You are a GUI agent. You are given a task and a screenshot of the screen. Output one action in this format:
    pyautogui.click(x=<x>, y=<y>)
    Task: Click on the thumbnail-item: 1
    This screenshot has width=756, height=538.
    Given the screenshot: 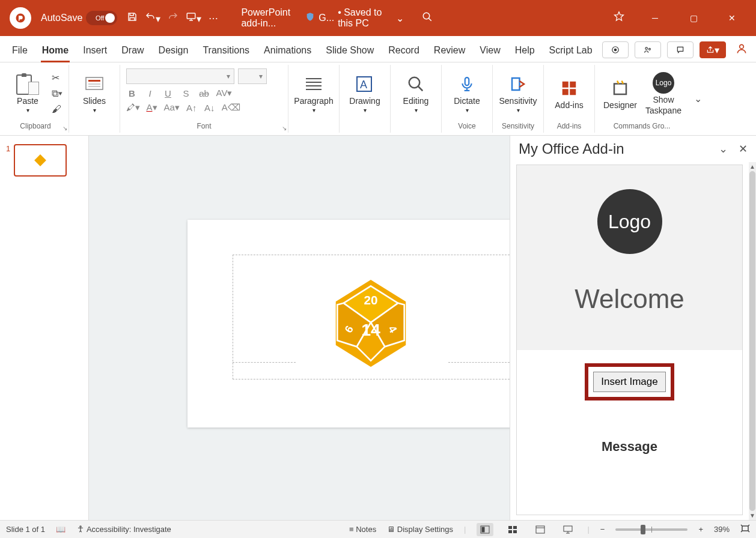 What is the action you would take?
    pyautogui.click(x=44, y=160)
    